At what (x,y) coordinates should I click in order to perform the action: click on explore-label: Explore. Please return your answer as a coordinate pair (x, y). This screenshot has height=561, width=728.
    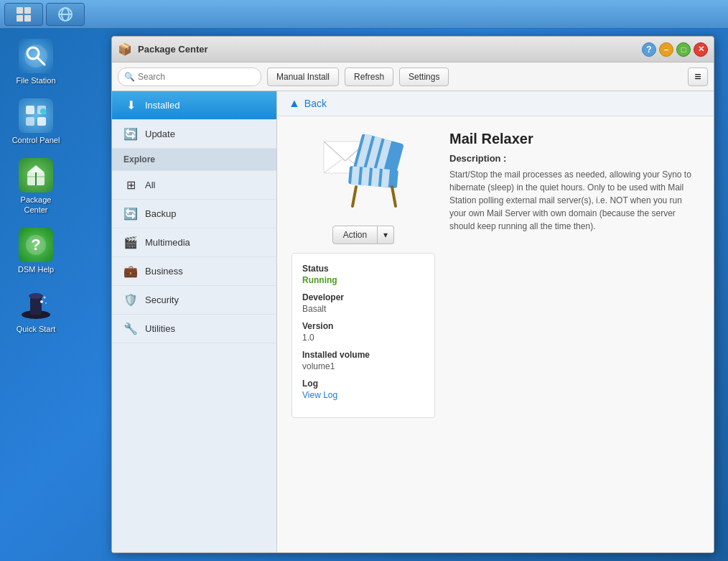
    Looking at the image, I should click on (139, 159).